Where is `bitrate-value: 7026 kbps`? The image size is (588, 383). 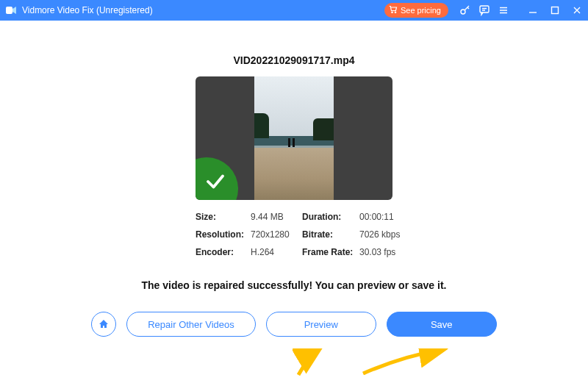
bitrate-value: 7026 kbps is located at coordinates (385, 235).